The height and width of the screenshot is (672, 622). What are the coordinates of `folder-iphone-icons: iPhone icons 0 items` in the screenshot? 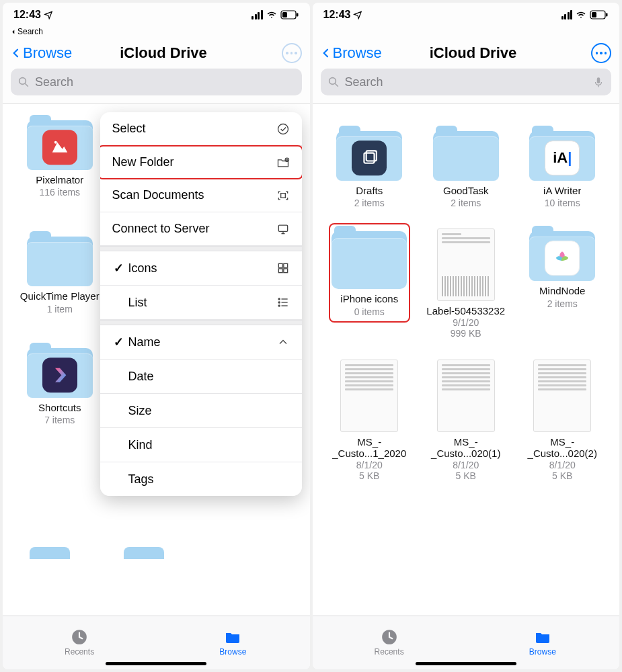 It's located at (370, 284).